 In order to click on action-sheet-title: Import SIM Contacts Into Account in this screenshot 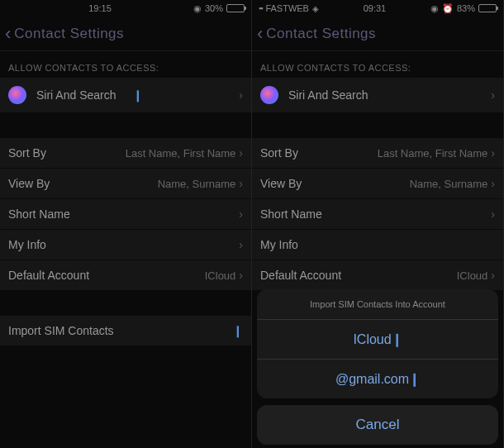, I will do `click(378, 304)`.